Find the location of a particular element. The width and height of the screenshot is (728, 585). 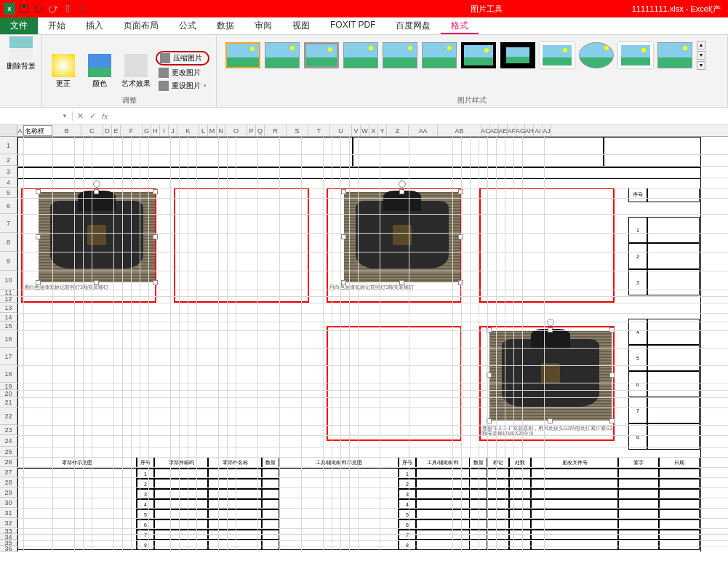

col-AA: AA is located at coordinates (423, 131).